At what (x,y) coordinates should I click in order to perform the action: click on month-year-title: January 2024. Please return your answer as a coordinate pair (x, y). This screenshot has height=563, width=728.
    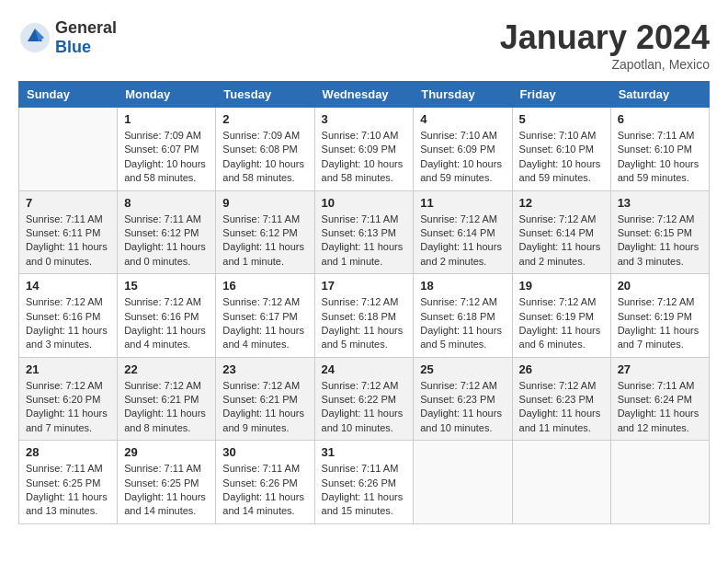
    Looking at the image, I should click on (605, 38).